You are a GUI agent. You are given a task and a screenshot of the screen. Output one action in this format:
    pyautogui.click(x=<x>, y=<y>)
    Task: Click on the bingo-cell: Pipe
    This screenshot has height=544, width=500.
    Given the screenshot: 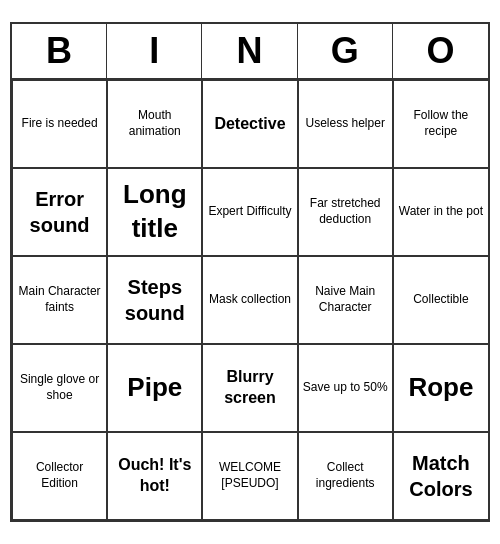 What is the action you would take?
    pyautogui.click(x=154, y=388)
    